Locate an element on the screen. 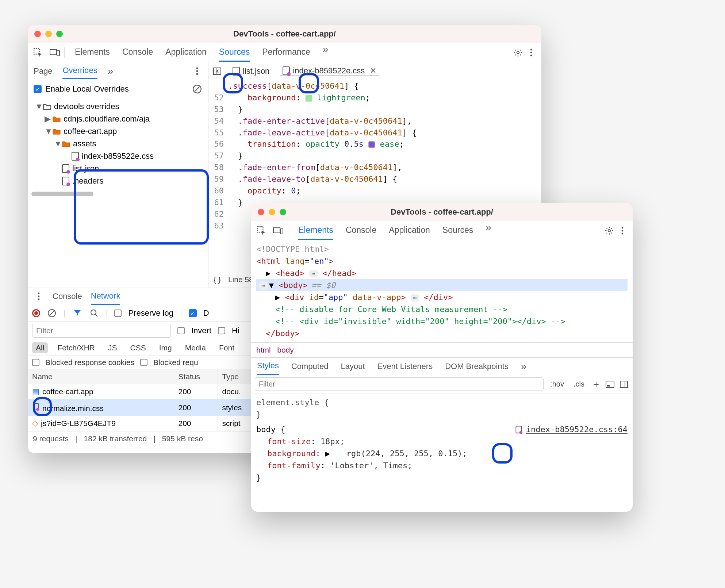 This screenshot has width=725, height=588. main-toolbar: Elements Console Application Sources Per… is located at coordinates (285, 53).